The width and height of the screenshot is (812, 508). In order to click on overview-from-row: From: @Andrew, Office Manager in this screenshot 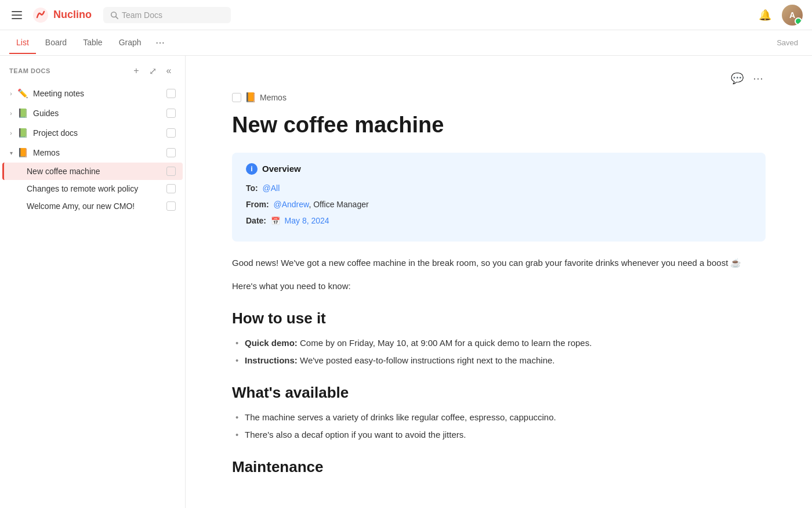, I will do `click(499, 204)`.